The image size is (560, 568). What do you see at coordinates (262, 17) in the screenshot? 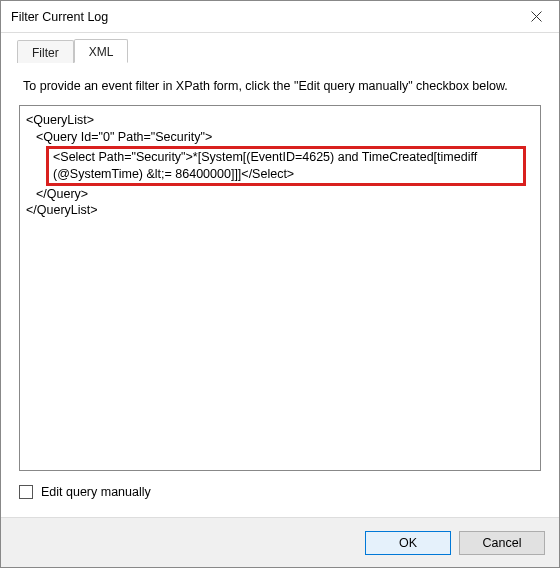
I see `window-title: Filter Current Log` at bounding box center [262, 17].